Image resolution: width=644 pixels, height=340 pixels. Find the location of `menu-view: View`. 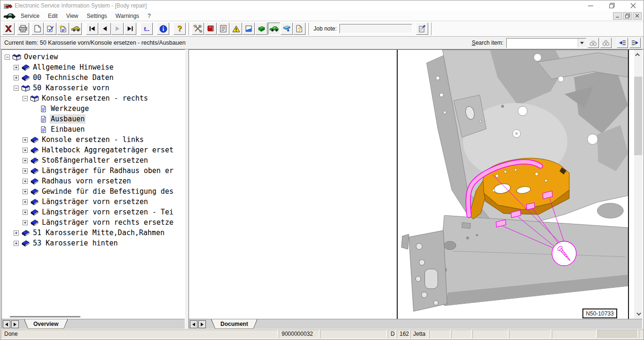

menu-view: View is located at coordinates (72, 16).